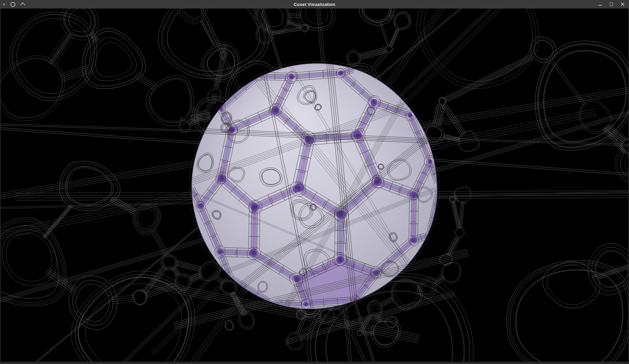 Image resolution: width=629 pixels, height=364 pixels. What do you see at coordinates (600, 5) in the screenshot?
I see `minimize-icon` at bounding box center [600, 5].